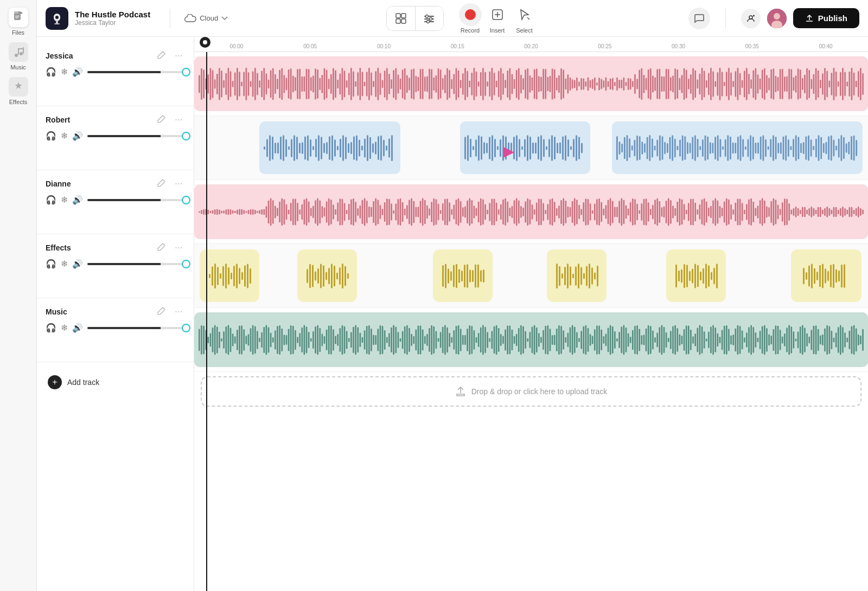 The image size is (868, 591). I want to click on effects-edit-icon, so click(162, 248).